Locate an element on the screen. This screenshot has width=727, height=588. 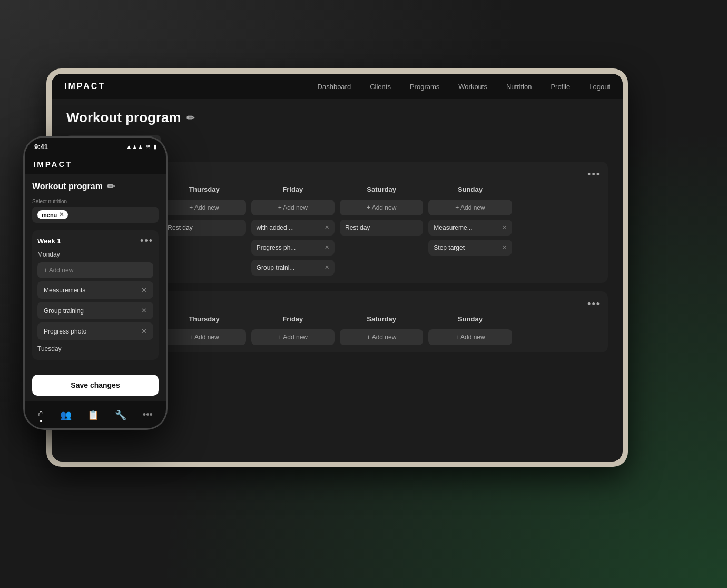
week2-header-thu: Thursday is located at coordinates (204, 320).